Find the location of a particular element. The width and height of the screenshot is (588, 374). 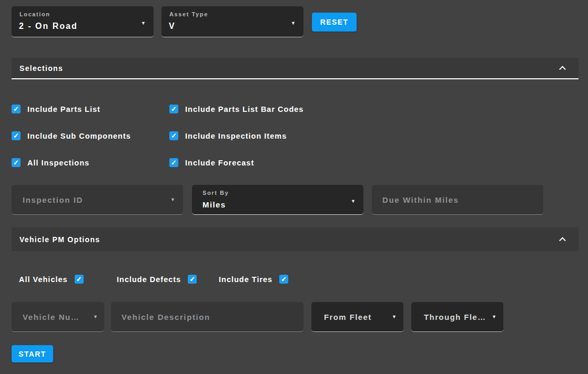

checkbox-include-tires: Include Tires is located at coordinates (254, 279).